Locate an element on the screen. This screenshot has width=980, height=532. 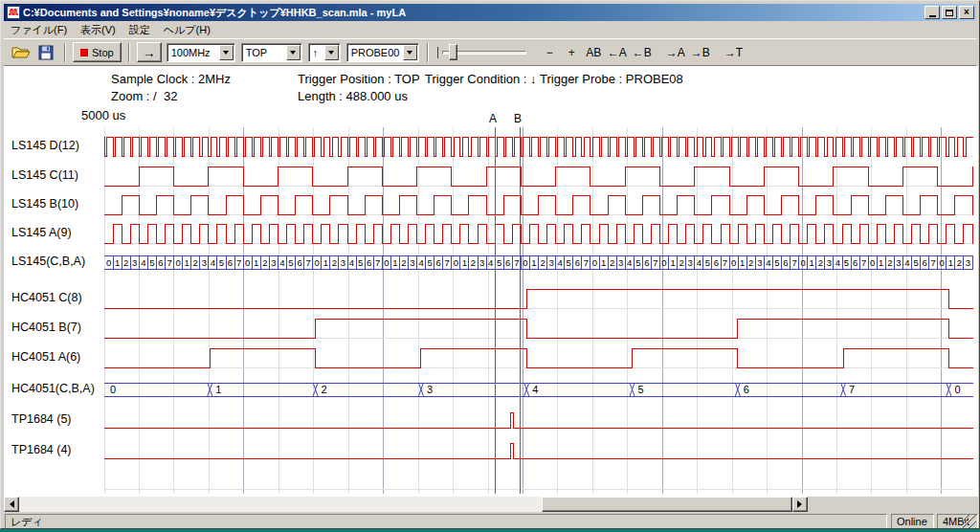
open-file-button is located at coordinates (21, 53).